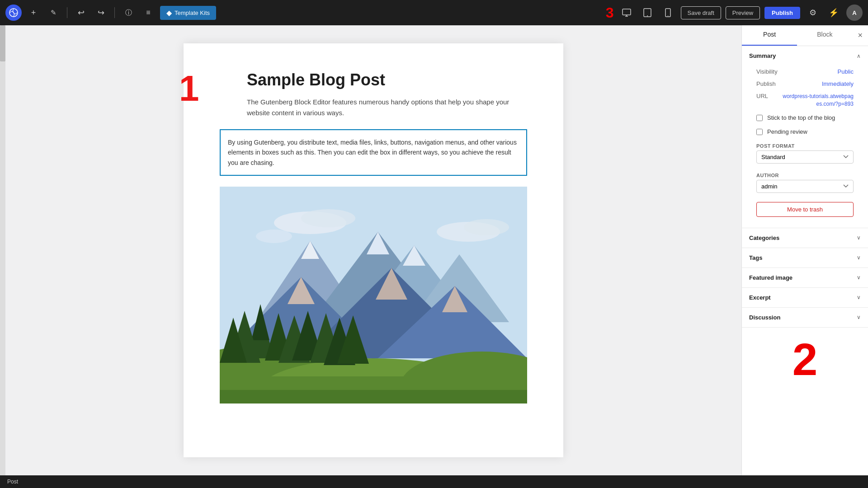  What do you see at coordinates (817, 100) in the screenshot?
I see `url-value: wordpress-tutorials.atwebpages.com/?p=89…` at bounding box center [817, 100].